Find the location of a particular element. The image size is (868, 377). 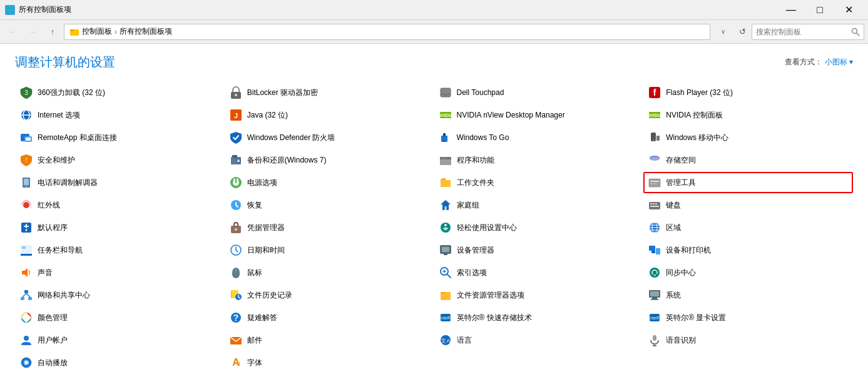

grid-item-23: 键盘 is located at coordinates (748, 205).